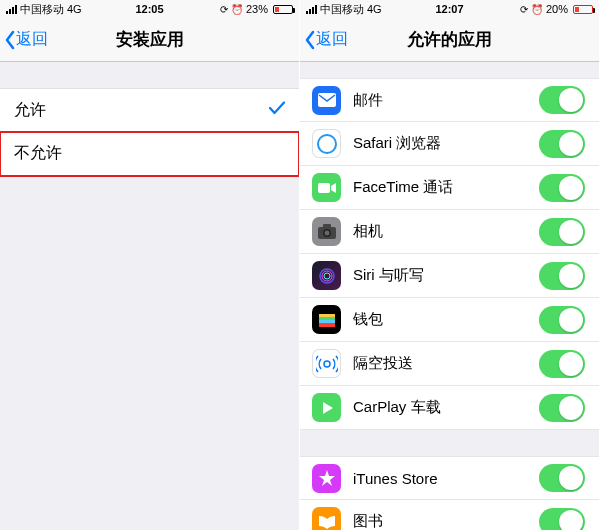 The image size is (600, 530). What do you see at coordinates (150, 154) in the screenshot?
I see `option-label: 不允许` at bounding box center [150, 154].